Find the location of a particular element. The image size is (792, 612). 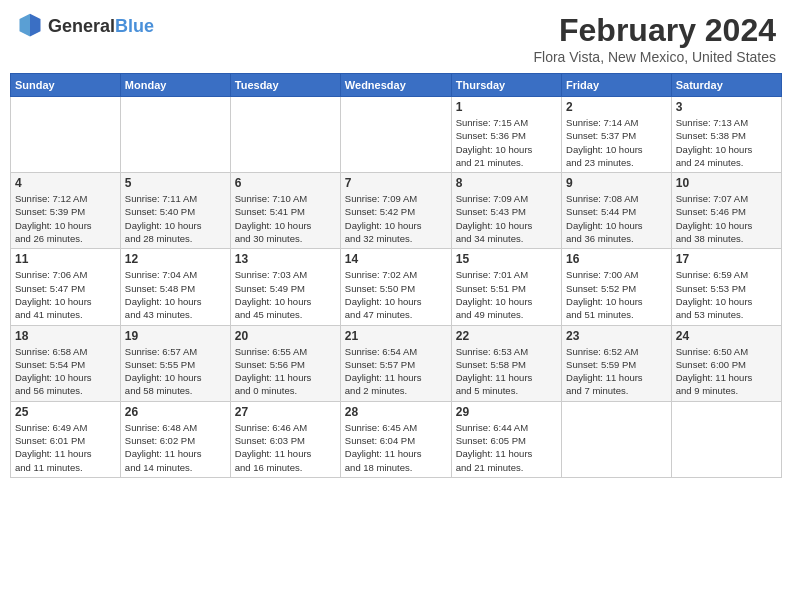

day-cell: 16Sunrise: 7:00 AM Sunset: 5:52 PM Dayli… is located at coordinates (617, 287).